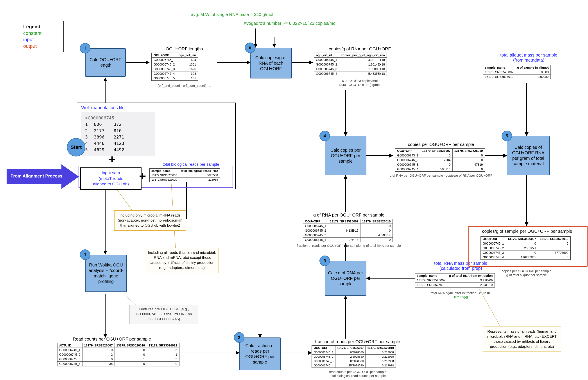 This screenshot has width=588, height=380. I want to click on g-rna-formula: fraction of reads per OGU+ORF per sample…, so click(349, 246).